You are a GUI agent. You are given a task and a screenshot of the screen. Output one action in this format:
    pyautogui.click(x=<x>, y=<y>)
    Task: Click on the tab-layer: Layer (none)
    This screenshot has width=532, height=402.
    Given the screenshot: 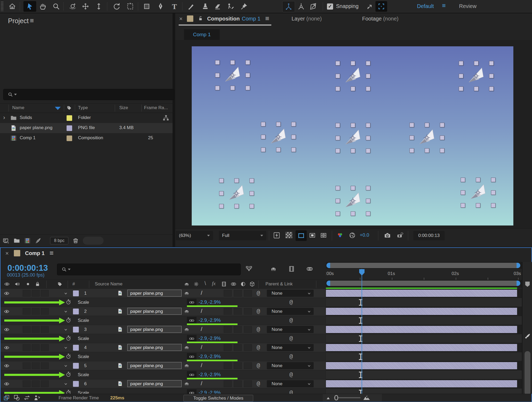 What is the action you would take?
    pyautogui.click(x=307, y=19)
    